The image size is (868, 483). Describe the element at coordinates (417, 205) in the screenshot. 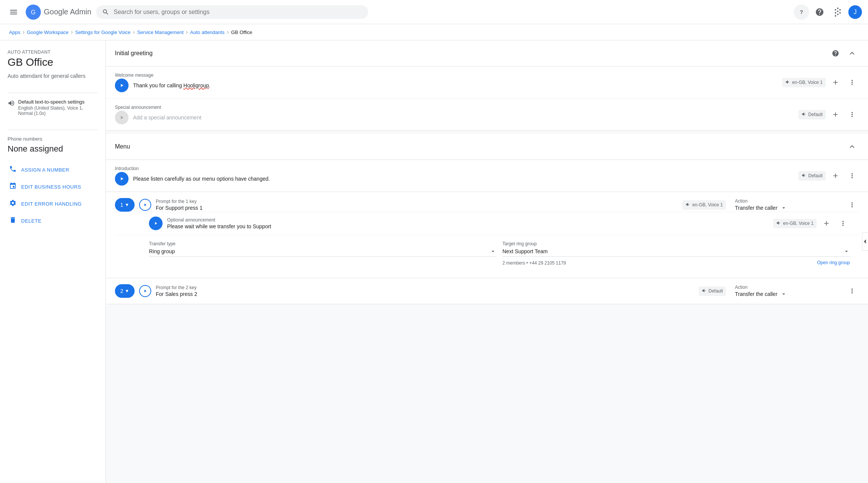

I see `key-1-prompt-area: Prompt for the 1 key For Support press 1` at that location.